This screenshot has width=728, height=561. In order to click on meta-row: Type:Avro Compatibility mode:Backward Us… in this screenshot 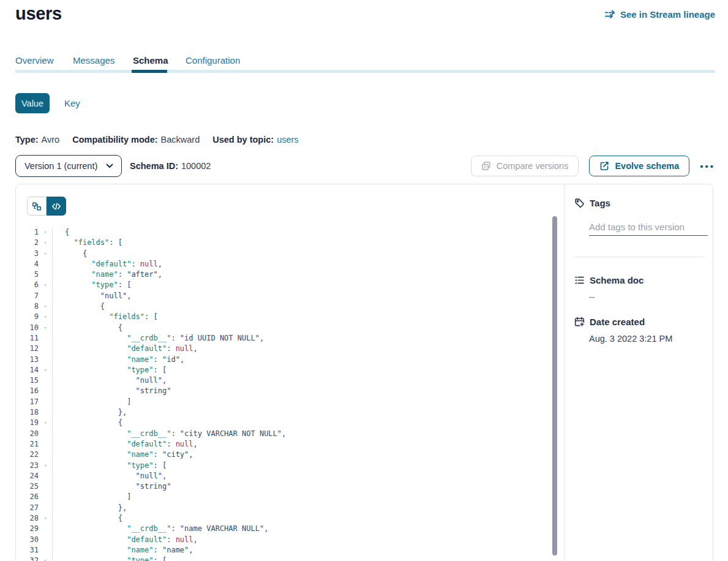, I will do `click(157, 140)`.